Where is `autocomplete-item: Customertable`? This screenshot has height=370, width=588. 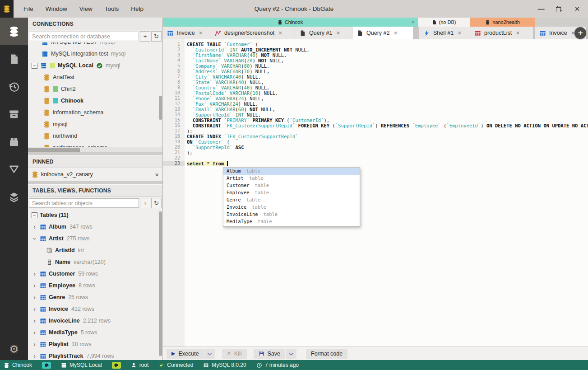 autocomplete-item: Customertable is located at coordinates (292, 186).